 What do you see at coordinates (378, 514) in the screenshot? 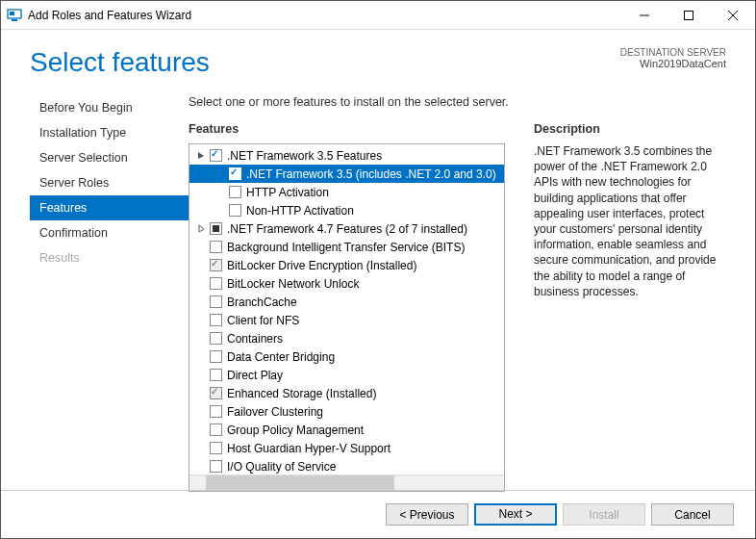
I see `wizard-footer: < Previous Next > Install Cancel` at bounding box center [378, 514].